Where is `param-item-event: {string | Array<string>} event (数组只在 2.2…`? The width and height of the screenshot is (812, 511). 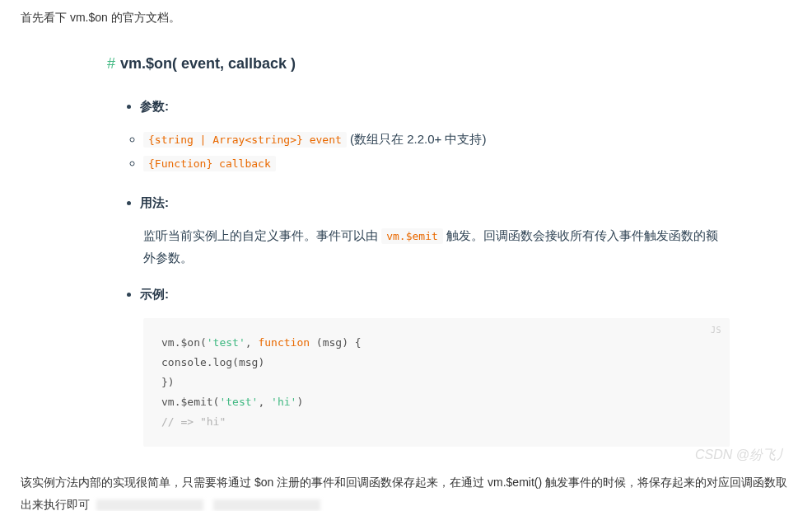 param-item-event: {string | Array<string>} event (数组只在 2.2… is located at coordinates (436, 139).